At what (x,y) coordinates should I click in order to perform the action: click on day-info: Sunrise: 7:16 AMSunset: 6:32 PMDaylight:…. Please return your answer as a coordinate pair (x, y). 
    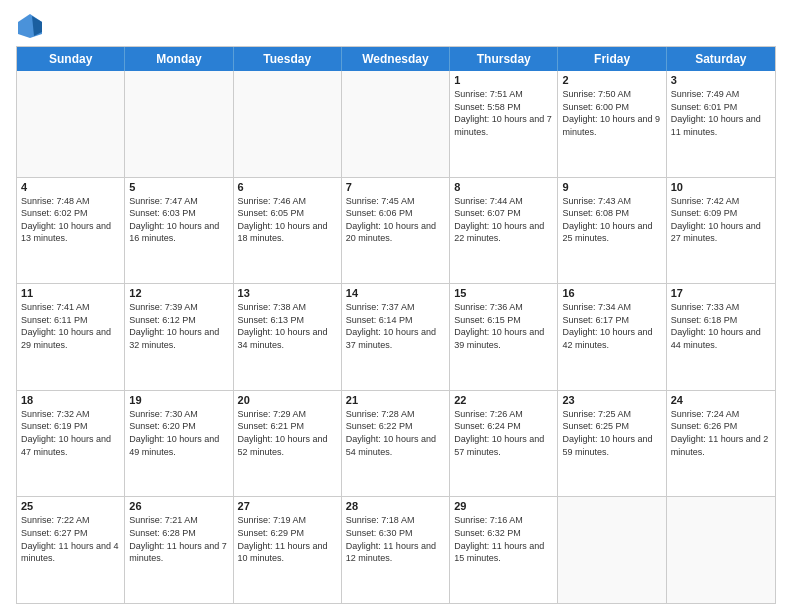
    Looking at the image, I should click on (504, 539).